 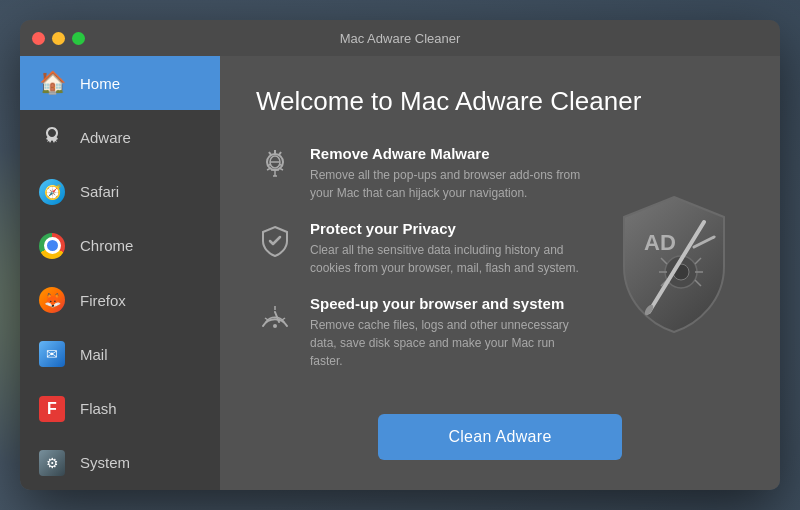 What do you see at coordinates (38, 38) in the screenshot?
I see `close-button` at bounding box center [38, 38].